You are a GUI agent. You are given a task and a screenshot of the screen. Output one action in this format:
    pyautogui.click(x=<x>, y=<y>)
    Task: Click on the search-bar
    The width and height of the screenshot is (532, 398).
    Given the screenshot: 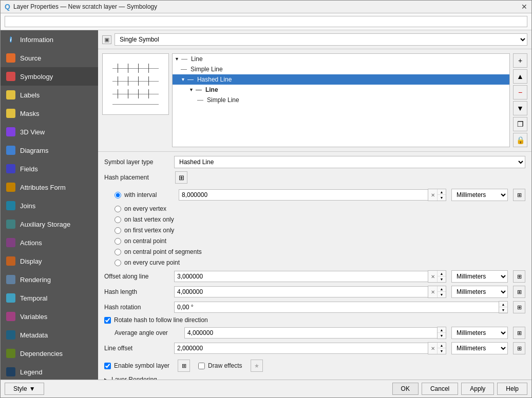 What is the action you would take?
    pyautogui.click(x=266, y=22)
    